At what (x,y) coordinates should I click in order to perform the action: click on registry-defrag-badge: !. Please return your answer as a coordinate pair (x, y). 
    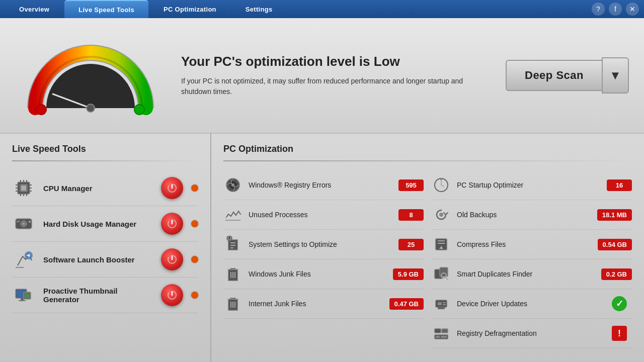
    Looking at the image, I should click on (619, 333).